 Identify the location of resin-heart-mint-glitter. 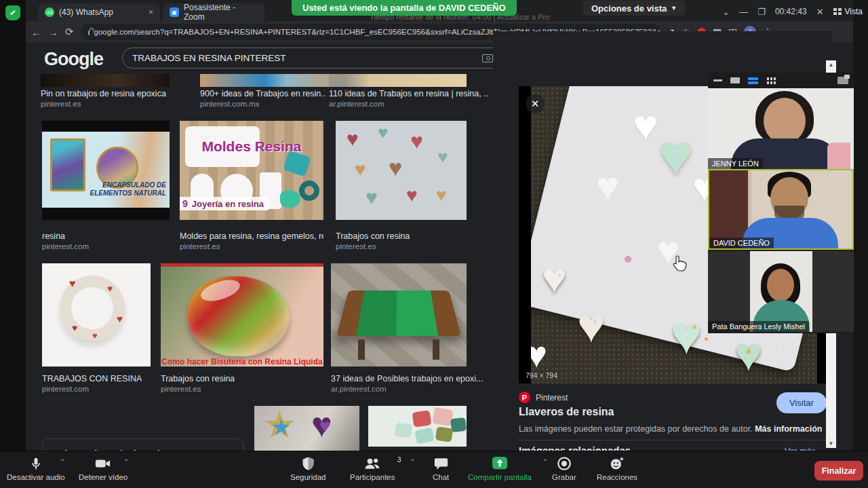
(749, 354).